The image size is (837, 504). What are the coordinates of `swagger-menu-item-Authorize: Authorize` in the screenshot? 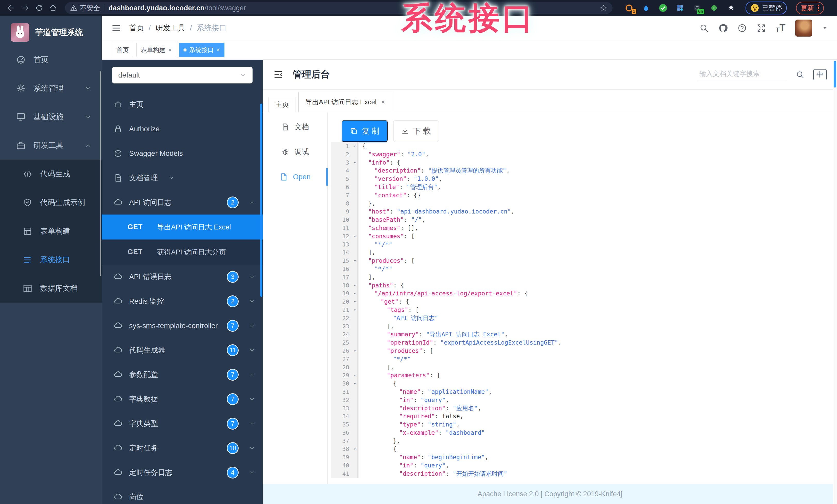 It's located at (182, 129).